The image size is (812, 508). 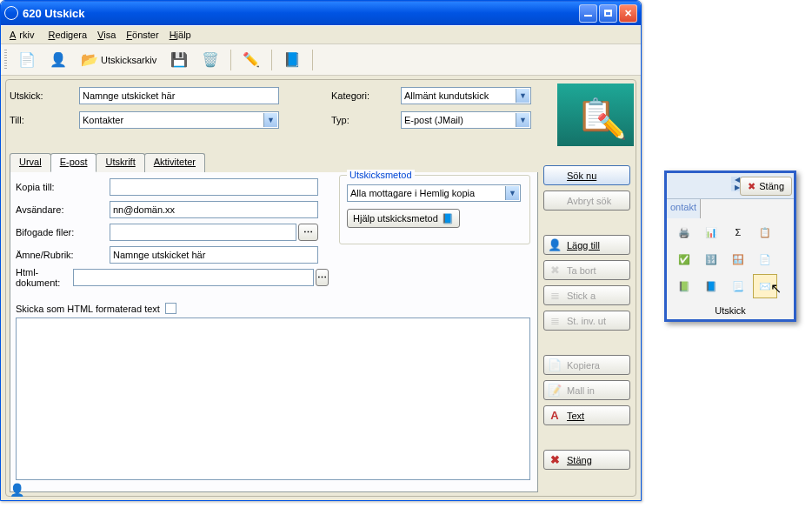 I want to click on text-icon: A, so click(x=555, y=416).